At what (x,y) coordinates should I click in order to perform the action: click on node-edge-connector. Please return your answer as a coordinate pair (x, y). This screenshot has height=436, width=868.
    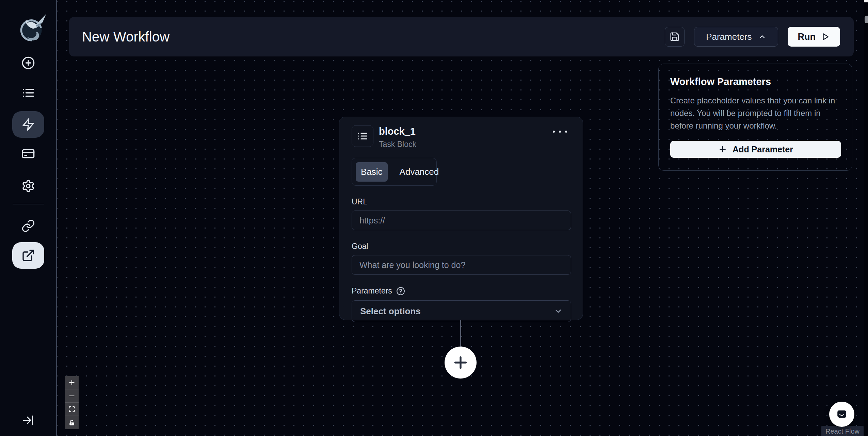
    Looking at the image, I should click on (461, 333).